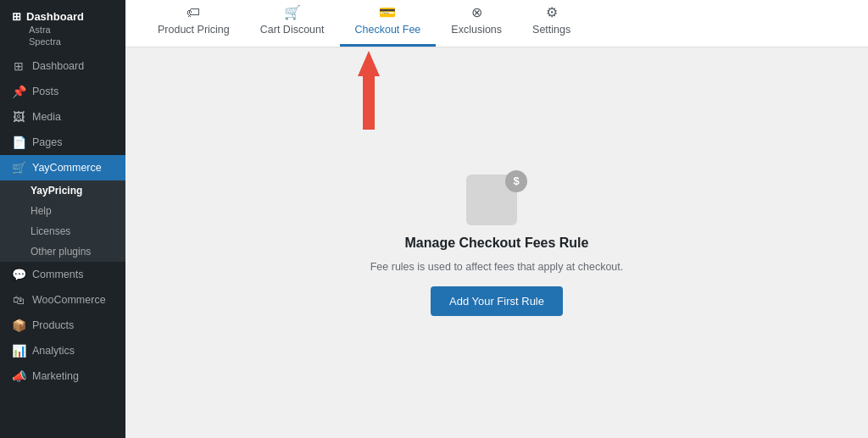  Describe the element at coordinates (17, 17) in the screenshot. I see `dashboard-icon: ⊞` at that location.